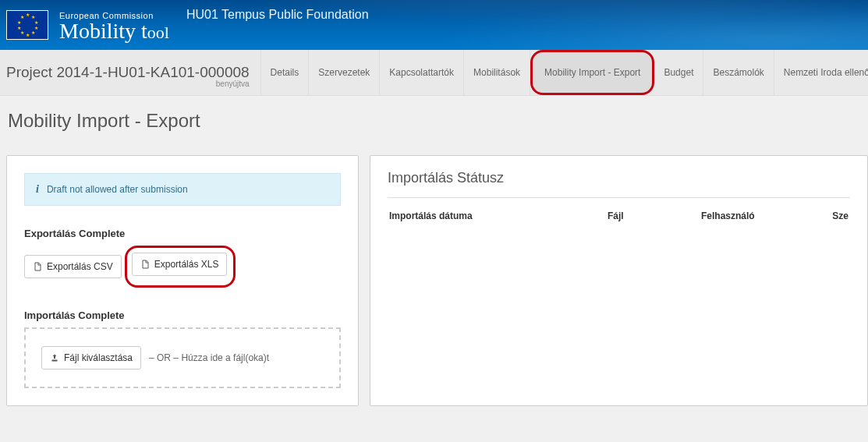 The width and height of the screenshot is (868, 442). What do you see at coordinates (593, 72) in the screenshot?
I see `tab-mobility-import-export: Mobility Import - Export` at bounding box center [593, 72].